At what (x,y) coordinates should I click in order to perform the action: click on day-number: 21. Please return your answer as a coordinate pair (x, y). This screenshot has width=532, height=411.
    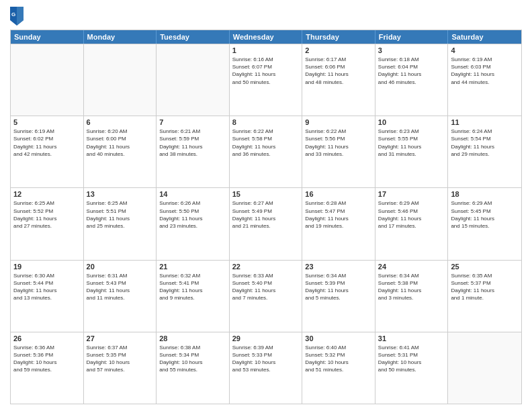
    Looking at the image, I should click on (193, 267).